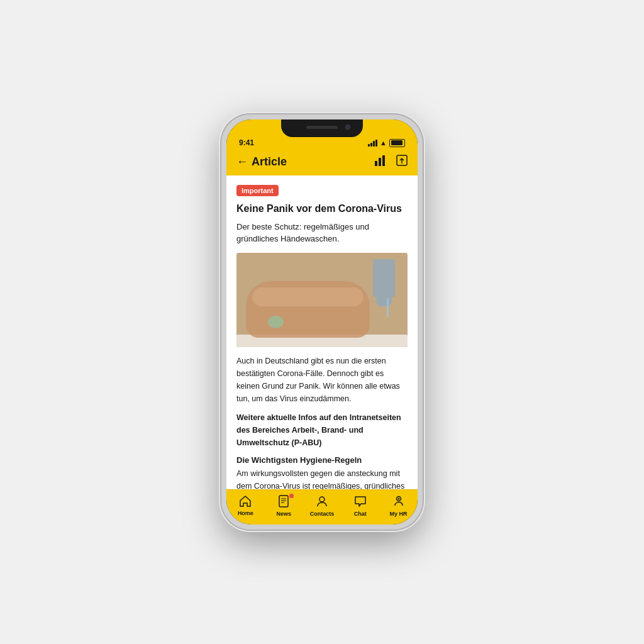  I want to click on tab-contacts: Contacts, so click(322, 506).